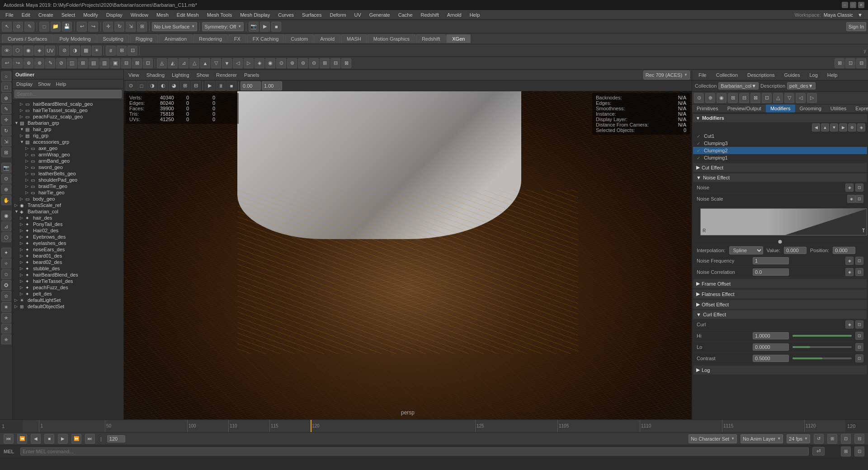  Describe the element at coordinates (6, 152) in the screenshot. I see `transform-tool-fl: ⊞` at that location.